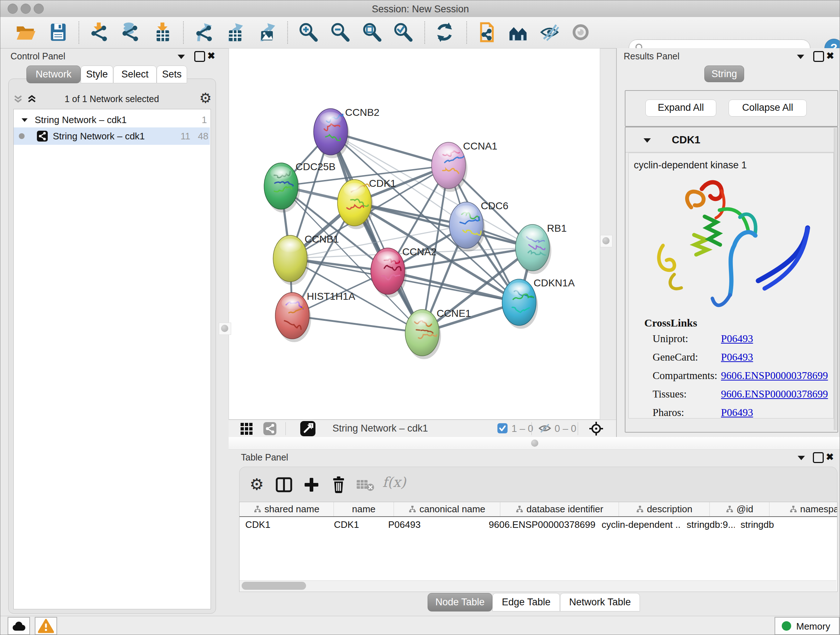 This screenshot has width=840, height=635. I want to click on import-database-button, so click(130, 32).